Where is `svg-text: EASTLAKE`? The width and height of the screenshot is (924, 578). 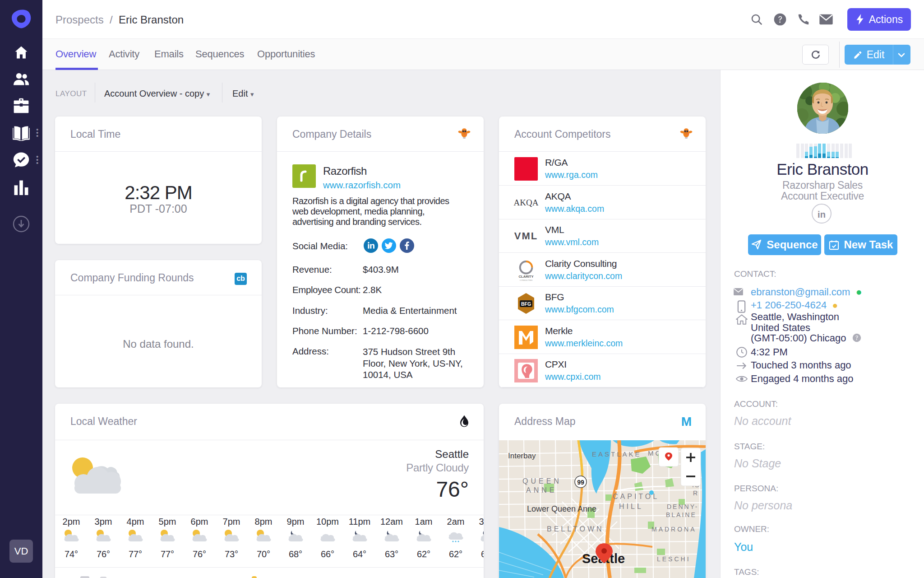
svg-text: EASTLAKE is located at coordinates (617, 454).